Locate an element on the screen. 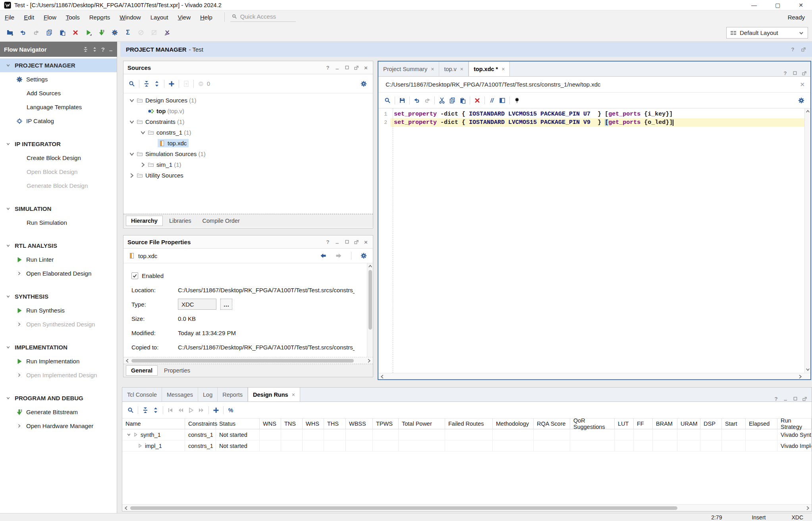 The width and height of the screenshot is (812, 521). design-runs-search-button is located at coordinates (131, 410).